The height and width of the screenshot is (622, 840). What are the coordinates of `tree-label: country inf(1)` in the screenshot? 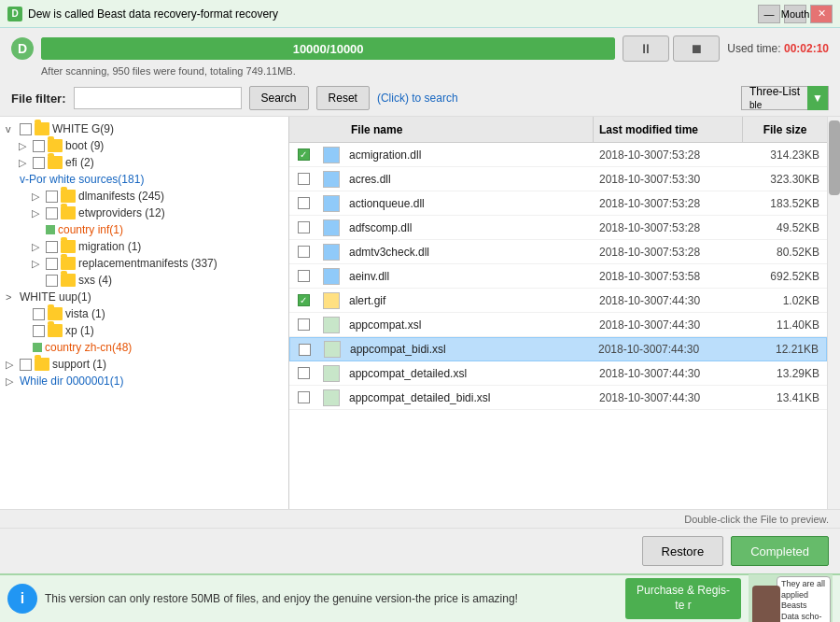 It's located at (91, 230).